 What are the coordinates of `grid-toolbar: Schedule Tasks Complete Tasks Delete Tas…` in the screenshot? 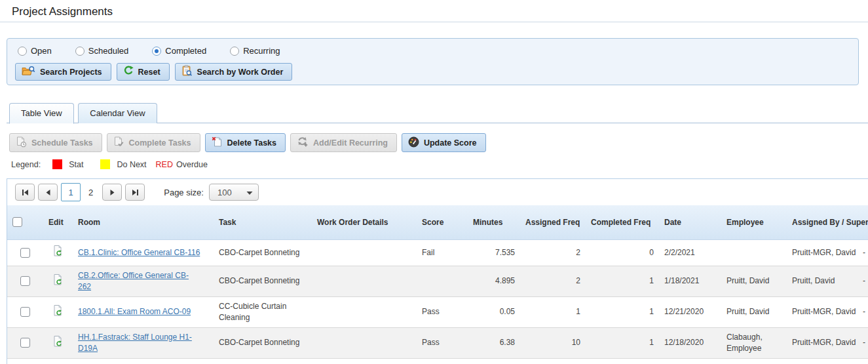 It's located at (248, 143).